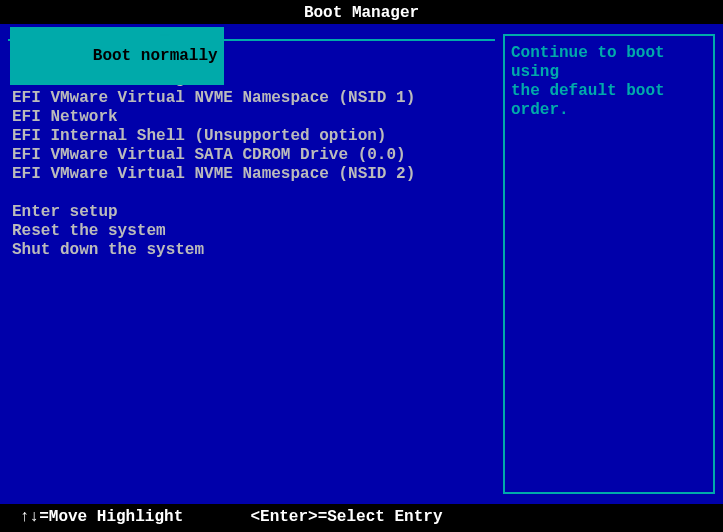 Image resolution: width=723 pixels, height=532 pixels. I want to click on help-text: Continue to boot using, so click(609, 63).